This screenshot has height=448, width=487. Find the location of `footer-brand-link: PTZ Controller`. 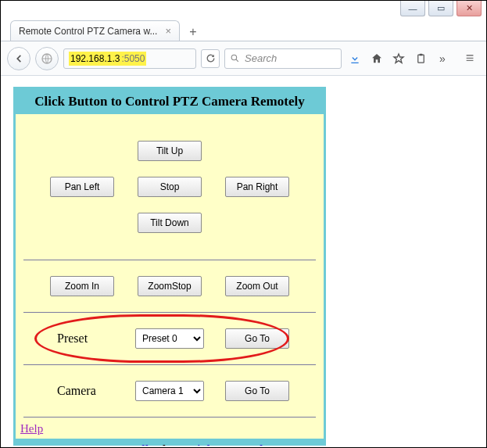

footer-brand-link: PTZ Controller is located at coordinates (119, 444).